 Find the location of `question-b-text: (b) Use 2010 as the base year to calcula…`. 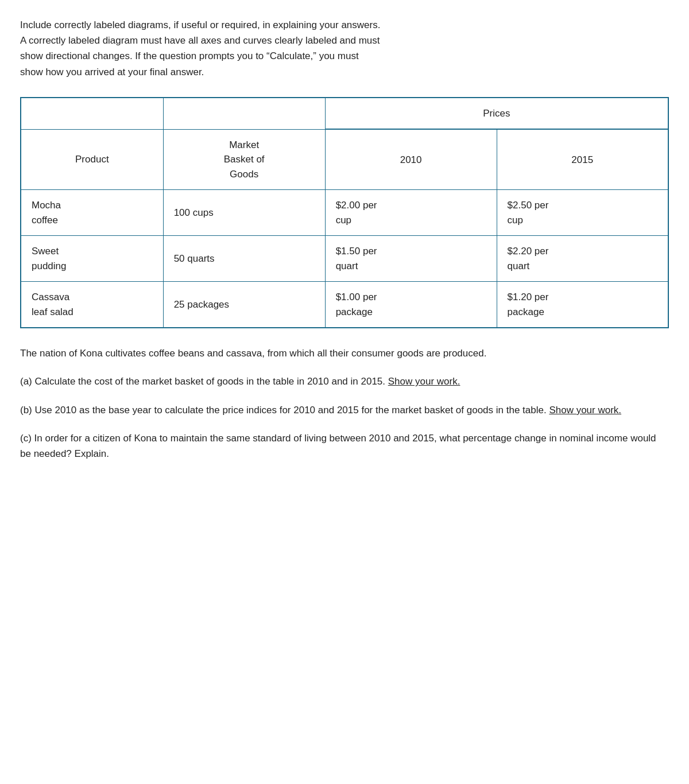

question-b-text: (b) Use 2010 as the base year to calcula… is located at coordinates (284, 410).